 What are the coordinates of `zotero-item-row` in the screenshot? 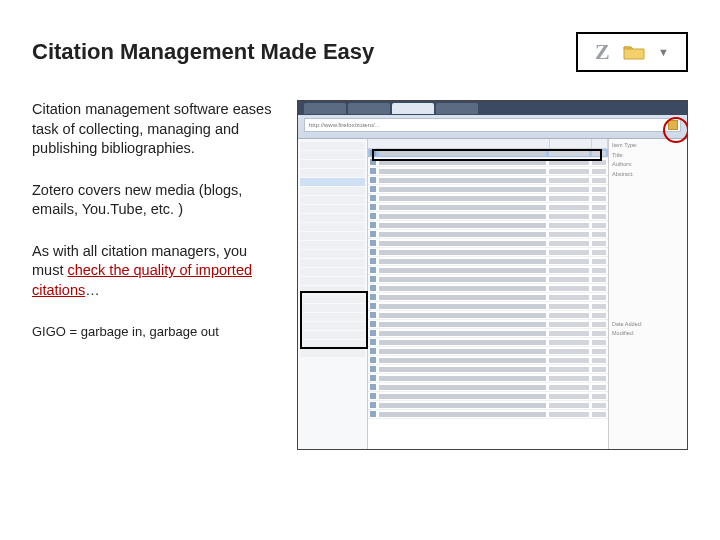 It's located at (488, 154).